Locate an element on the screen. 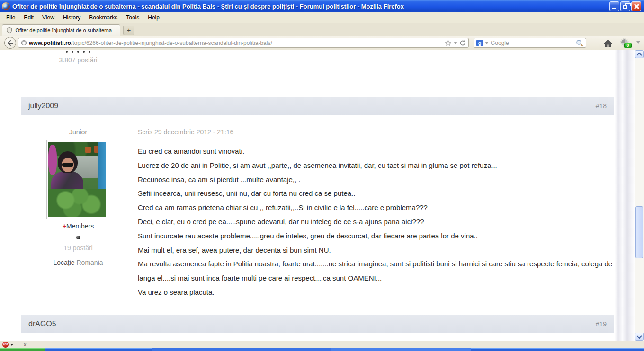 This screenshot has height=351, width=644. menu-file: File is located at coordinates (10, 18).